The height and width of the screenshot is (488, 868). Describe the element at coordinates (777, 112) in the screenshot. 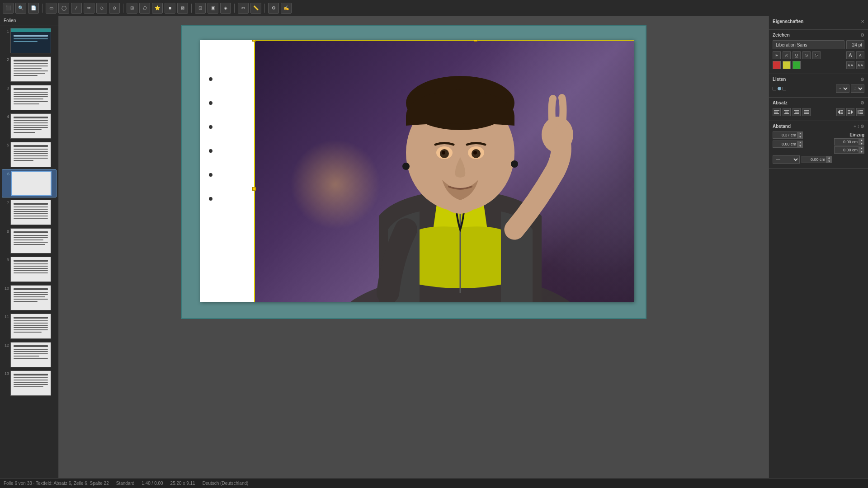

I see `align-left-btn` at that location.